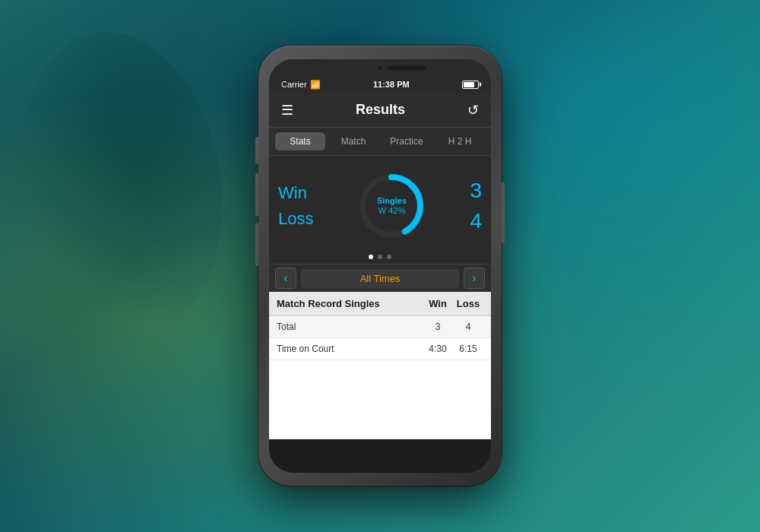 The image size is (760, 532). I want to click on side-button-power, so click(503, 213).